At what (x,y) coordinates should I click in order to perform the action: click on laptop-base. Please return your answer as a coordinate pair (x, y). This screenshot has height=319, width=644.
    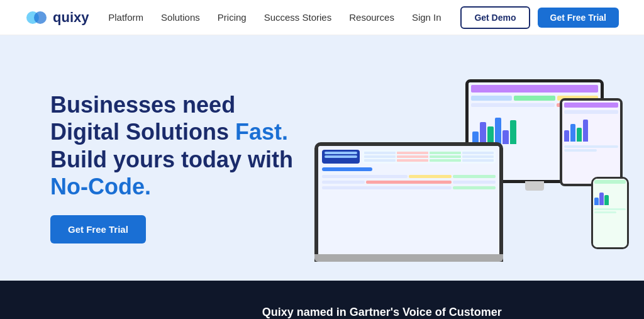
    Looking at the image, I should click on (409, 258).